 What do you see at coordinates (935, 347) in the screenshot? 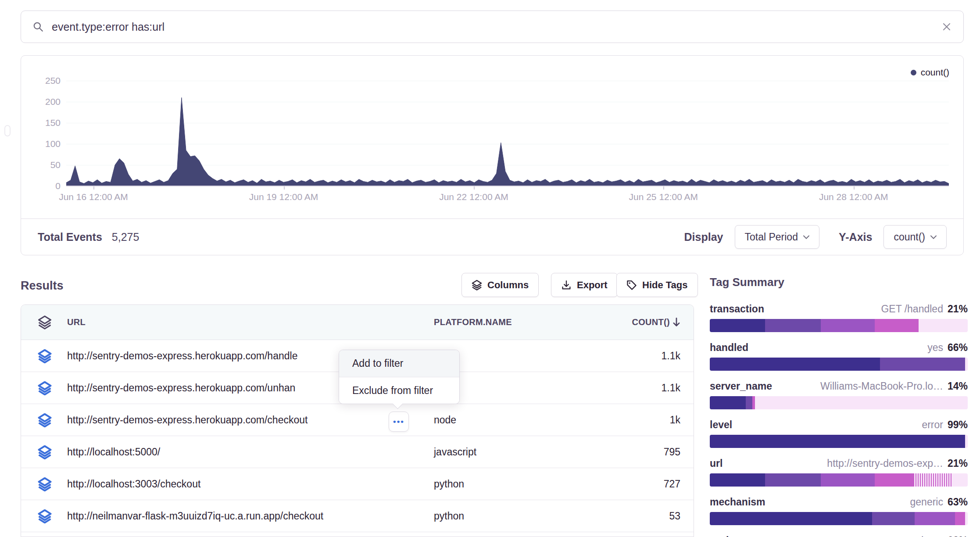
I see `tag-top-value: yes` at bounding box center [935, 347].